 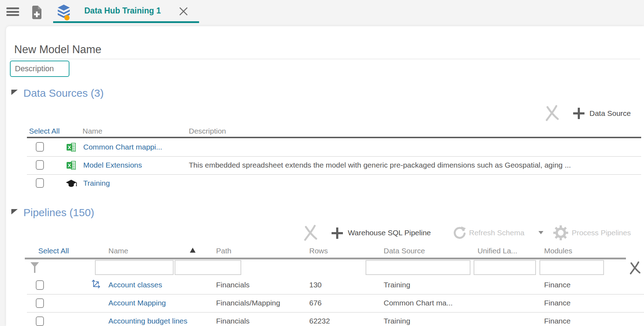 I want to click on model-layers-icon, so click(x=64, y=12).